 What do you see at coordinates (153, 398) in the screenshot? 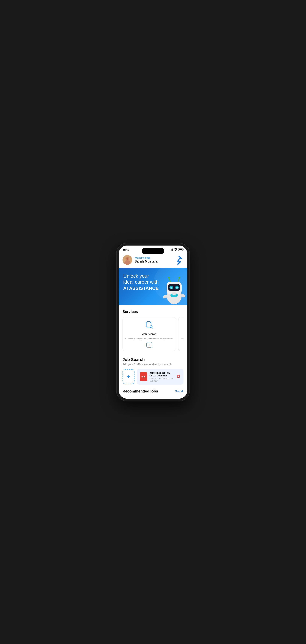
I see `job-card-0: G Sr. UX Designer Google ATS result` at bounding box center [153, 398].